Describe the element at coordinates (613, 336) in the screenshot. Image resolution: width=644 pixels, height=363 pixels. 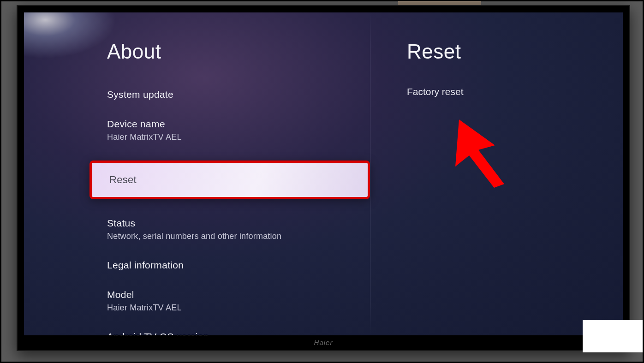
I see `overlay-box` at that location.